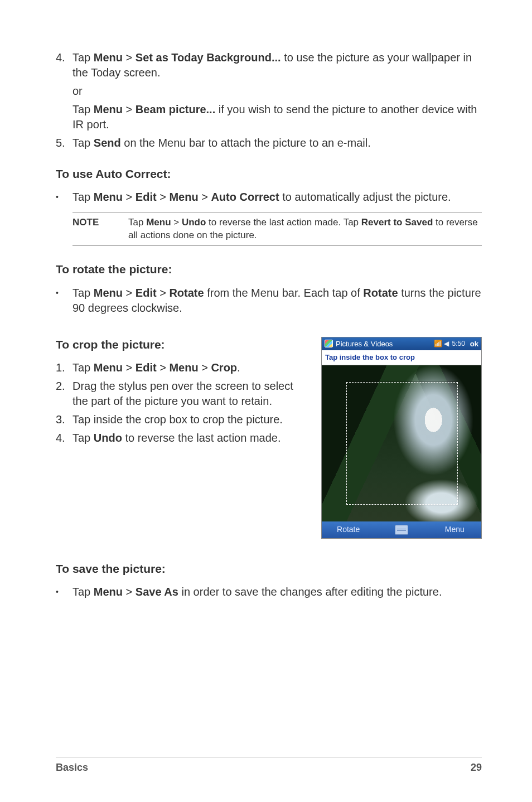  Describe the element at coordinates (175, 109) in the screenshot. I see `action-label: Beam picture...` at that location.